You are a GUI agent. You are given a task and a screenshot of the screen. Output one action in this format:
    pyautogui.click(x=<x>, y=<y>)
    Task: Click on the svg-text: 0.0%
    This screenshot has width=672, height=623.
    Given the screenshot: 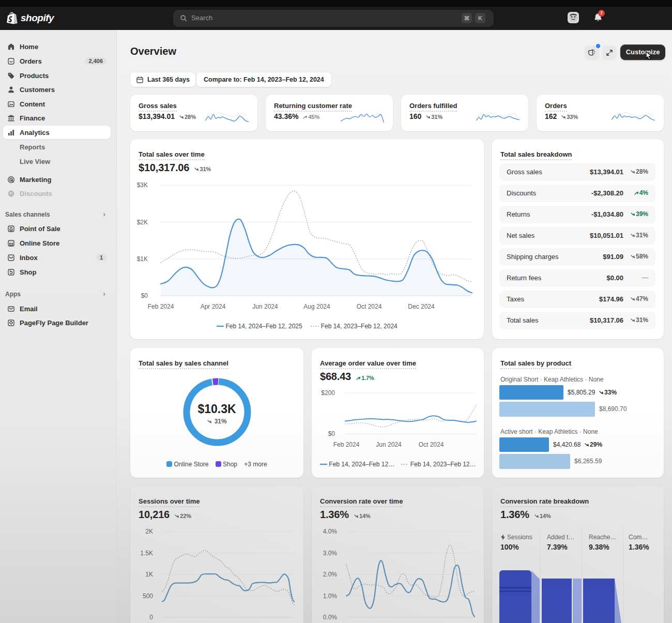 What is the action you would take?
    pyautogui.click(x=330, y=617)
    